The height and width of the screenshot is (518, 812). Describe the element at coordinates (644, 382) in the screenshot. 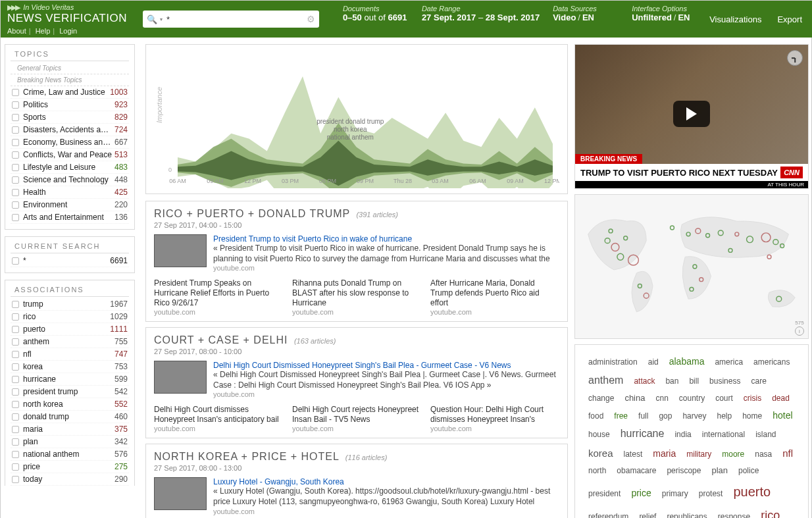

I see `cloud-word: attack` at that location.